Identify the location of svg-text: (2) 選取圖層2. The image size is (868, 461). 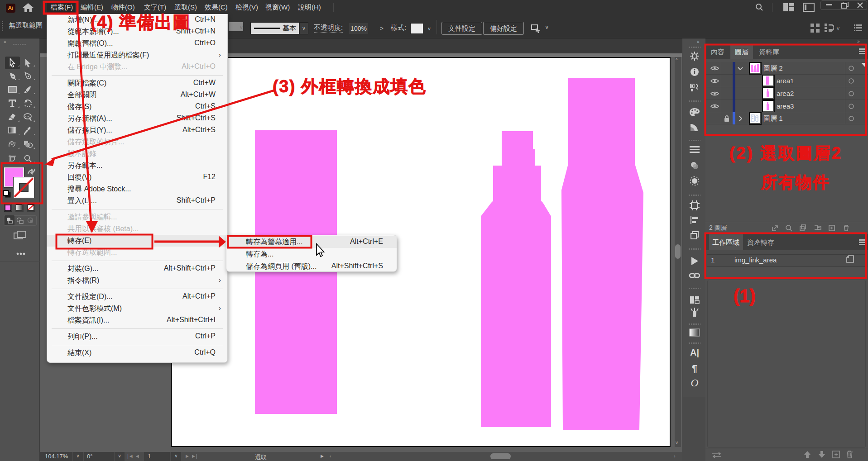
(786, 153).